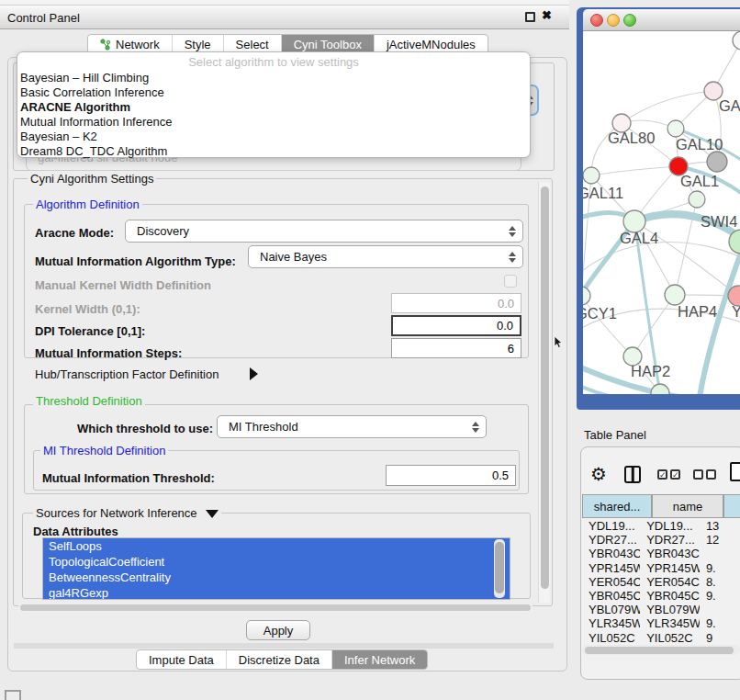 This screenshot has width=740, height=700. Describe the element at coordinates (276, 546) in the screenshot. I see `attribute-list-item: SelfLoops` at that location.